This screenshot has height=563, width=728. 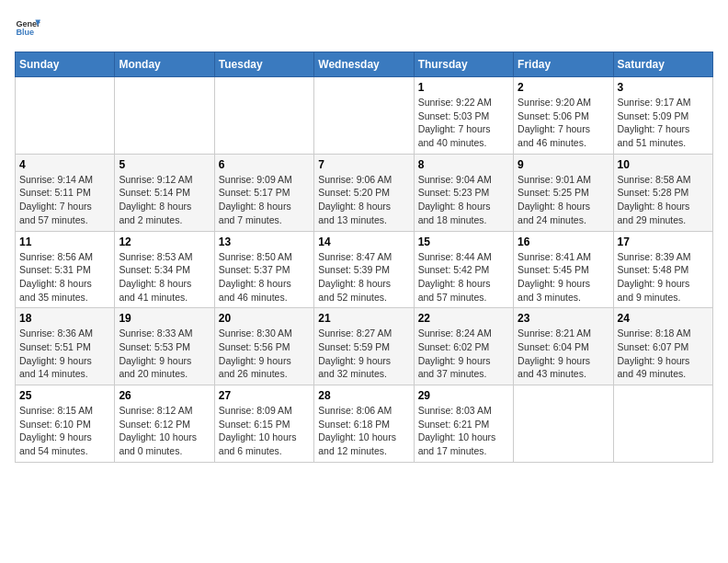 What do you see at coordinates (364, 242) in the screenshot?
I see `day-number: 14` at bounding box center [364, 242].